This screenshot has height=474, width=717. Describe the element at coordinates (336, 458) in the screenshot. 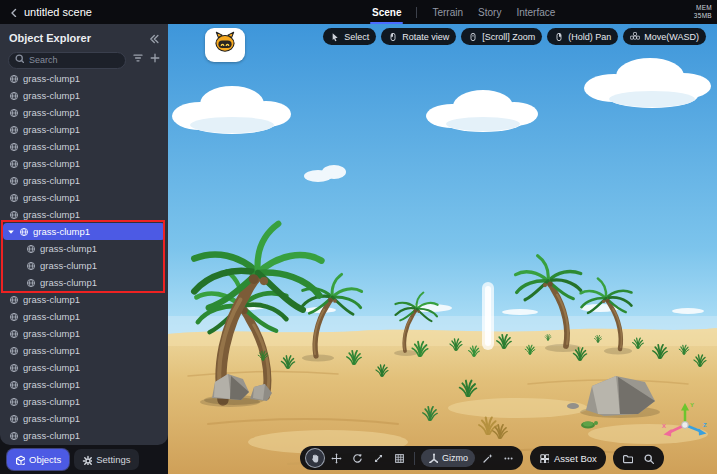

I see `move-tool-button` at that location.